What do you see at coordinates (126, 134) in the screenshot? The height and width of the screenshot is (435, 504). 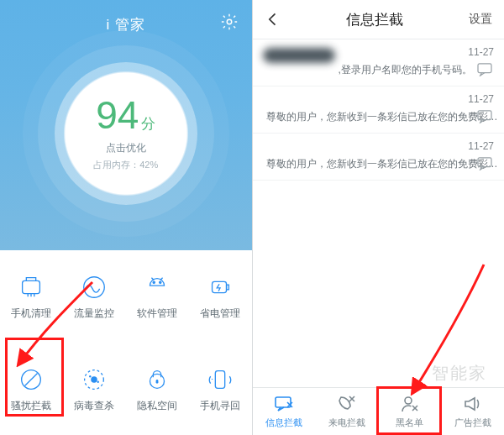 I see `optimize-score-ring: 94分 点击优化 占用内存：42%` at bounding box center [126, 134].